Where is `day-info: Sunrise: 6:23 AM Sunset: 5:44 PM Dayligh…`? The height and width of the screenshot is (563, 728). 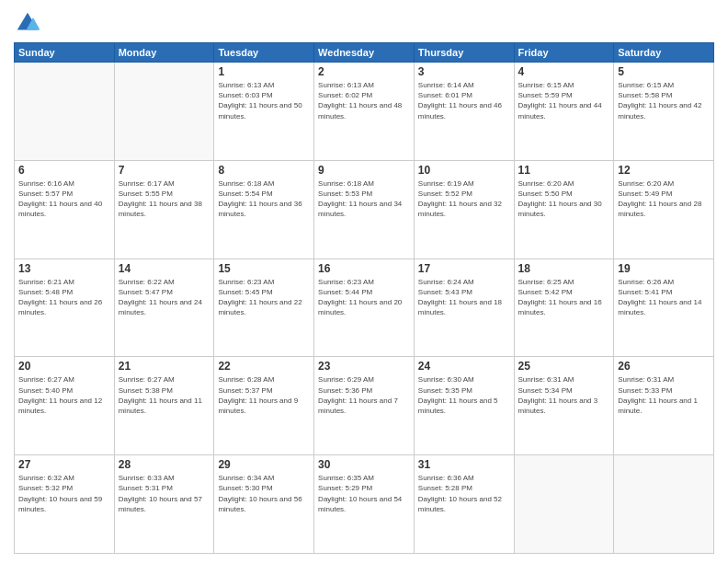 day-info: Sunrise: 6:23 AM Sunset: 5:44 PM Dayligh… is located at coordinates (364, 298).